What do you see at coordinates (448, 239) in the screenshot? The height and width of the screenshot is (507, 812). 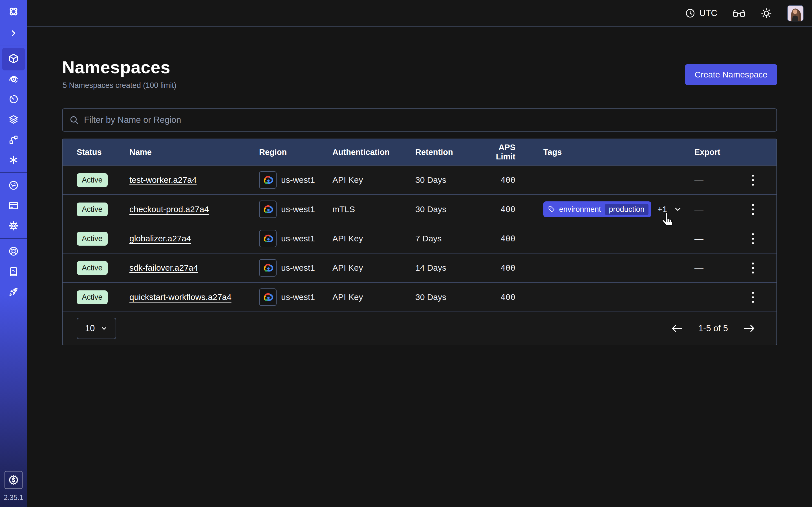 I see `retention-value: 7 Days` at bounding box center [448, 239].